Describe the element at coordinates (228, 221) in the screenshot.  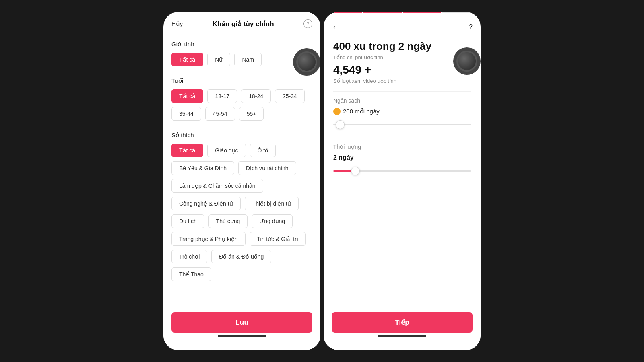
I see `interest-tag-pets: Thú cưng` at that location.